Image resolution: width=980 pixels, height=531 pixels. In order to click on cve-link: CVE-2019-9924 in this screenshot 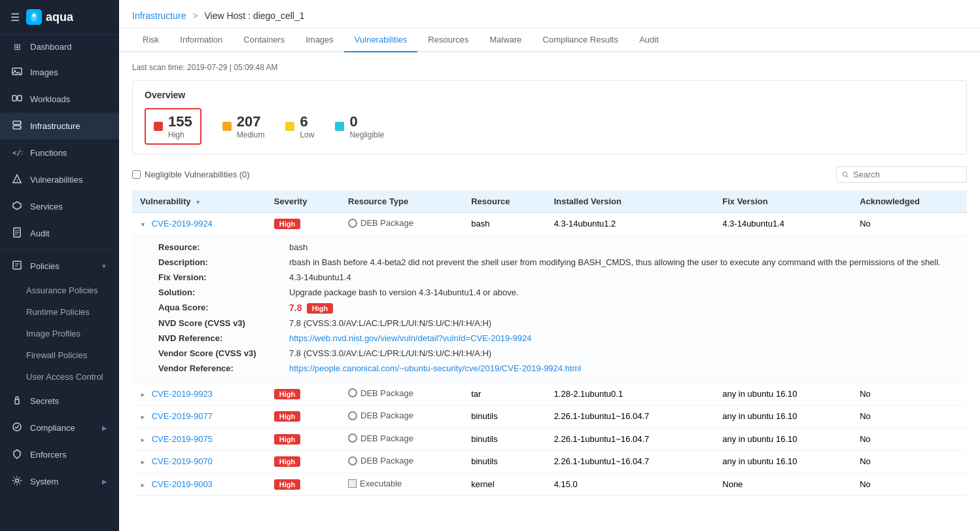, I will do `click(182, 224)`.